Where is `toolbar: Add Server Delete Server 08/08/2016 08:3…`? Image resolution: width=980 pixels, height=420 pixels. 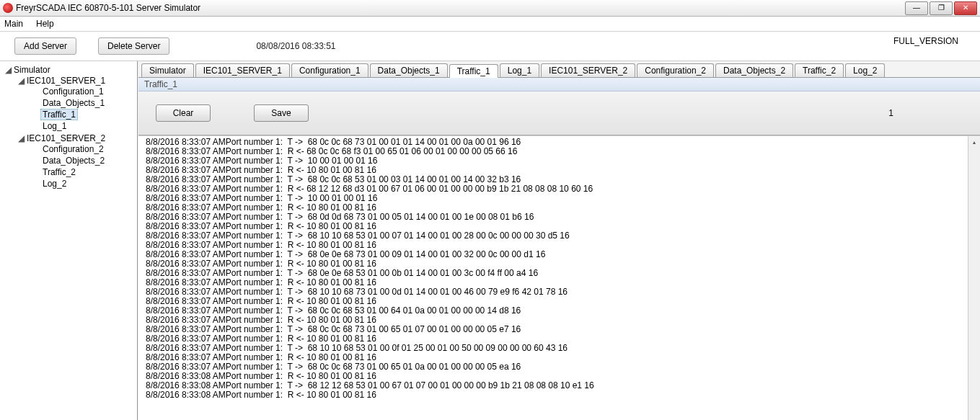
toolbar: Add Server Delete Server 08/08/2016 08:3… is located at coordinates (490, 46).